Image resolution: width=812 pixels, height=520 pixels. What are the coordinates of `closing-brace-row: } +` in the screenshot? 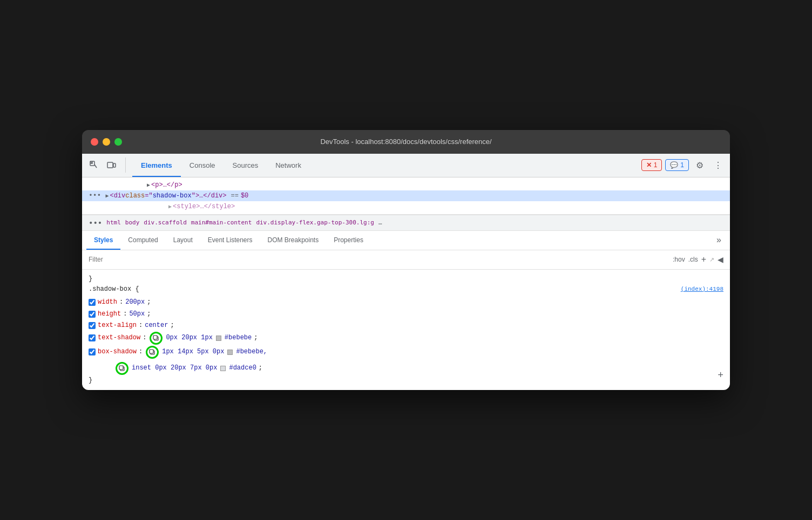 It's located at (406, 381).